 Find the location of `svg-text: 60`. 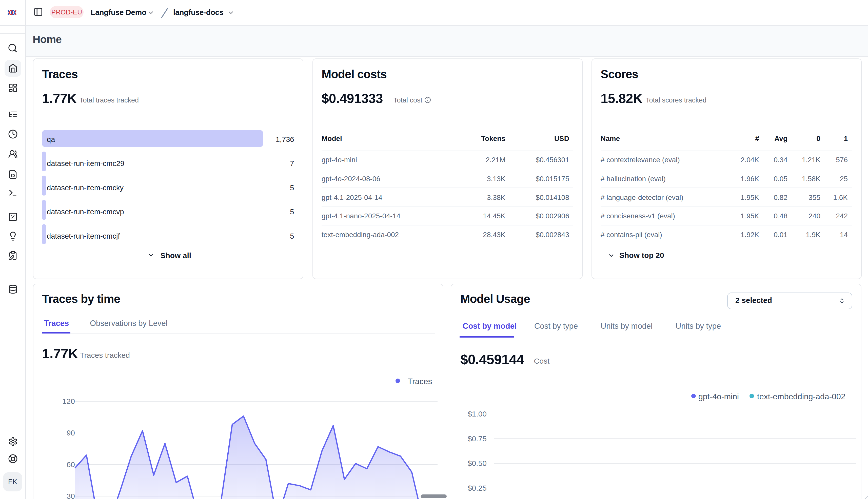

svg-text: 60 is located at coordinates (71, 464).